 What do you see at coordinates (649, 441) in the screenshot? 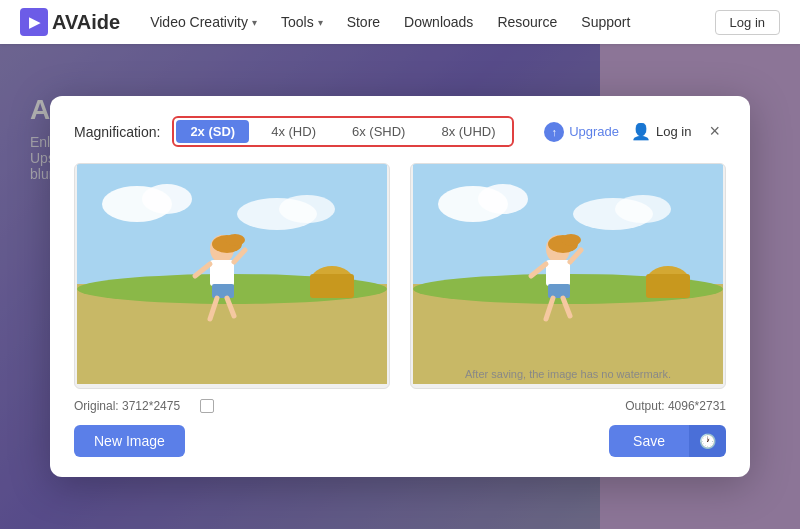
I see `save-button: Save` at bounding box center [649, 441].